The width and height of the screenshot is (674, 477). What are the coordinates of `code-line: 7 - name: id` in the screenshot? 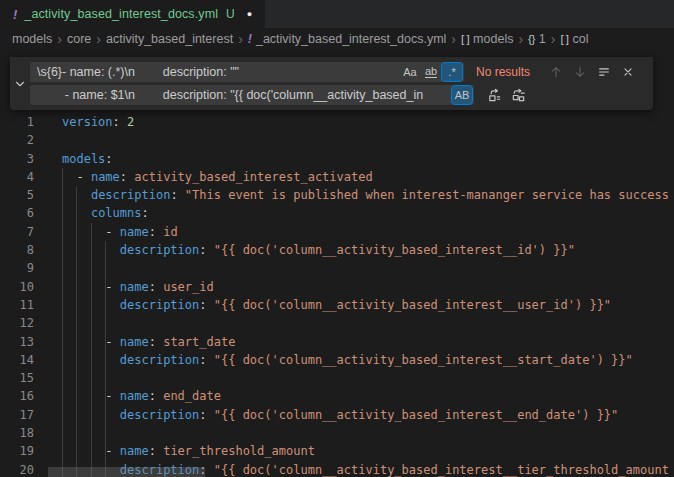 It's located at (337, 232).